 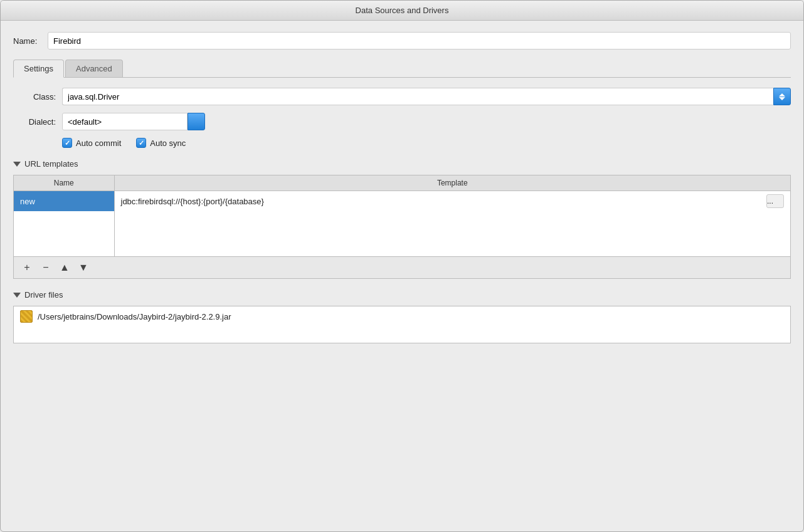 What do you see at coordinates (65, 268) in the screenshot?
I see `move-up-url-button: ▲` at bounding box center [65, 268].